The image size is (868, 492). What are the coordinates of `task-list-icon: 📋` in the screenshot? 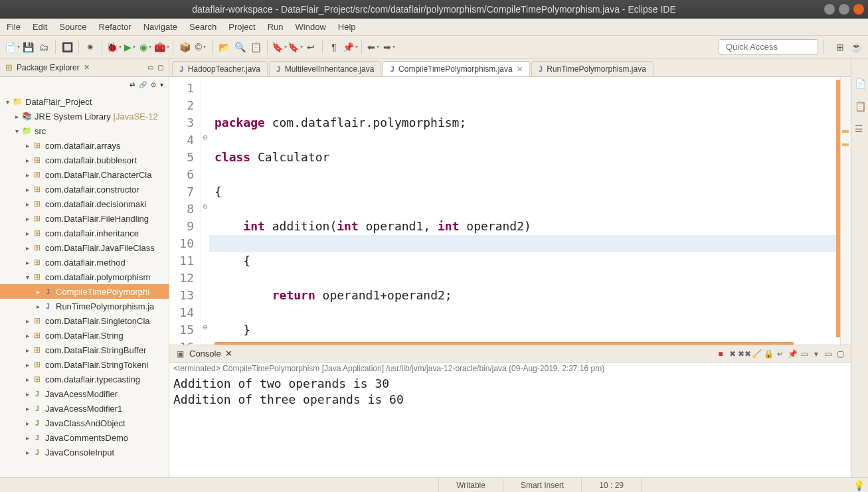 It's located at (860, 106).